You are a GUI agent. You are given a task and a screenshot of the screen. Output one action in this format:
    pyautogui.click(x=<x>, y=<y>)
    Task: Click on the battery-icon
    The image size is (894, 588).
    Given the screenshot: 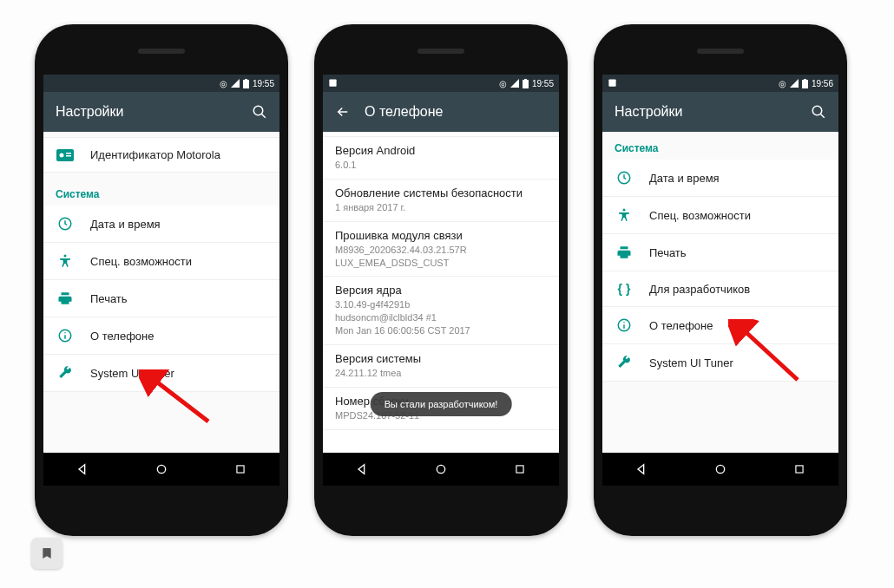 What is the action you would take?
    pyautogui.click(x=805, y=83)
    